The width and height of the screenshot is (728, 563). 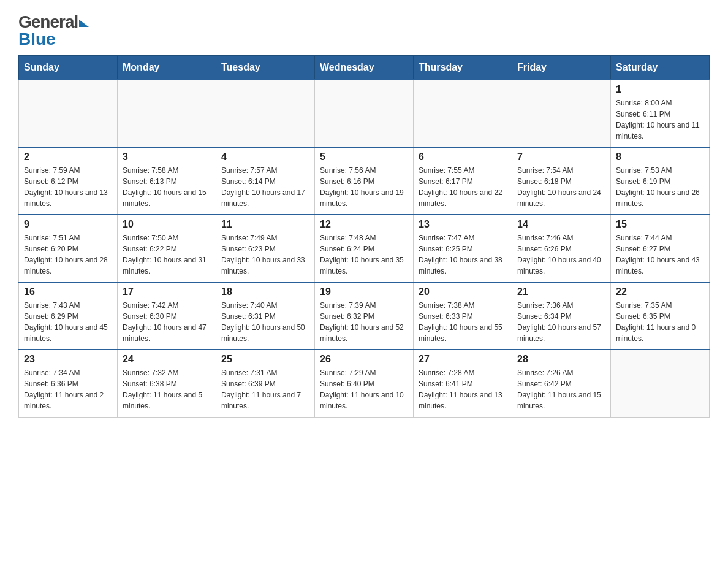 What do you see at coordinates (561, 187) in the screenshot?
I see `day-info: Sunrise: 7:54 AMSunset: 6:18 PMDaylight:…` at bounding box center [561, 187].